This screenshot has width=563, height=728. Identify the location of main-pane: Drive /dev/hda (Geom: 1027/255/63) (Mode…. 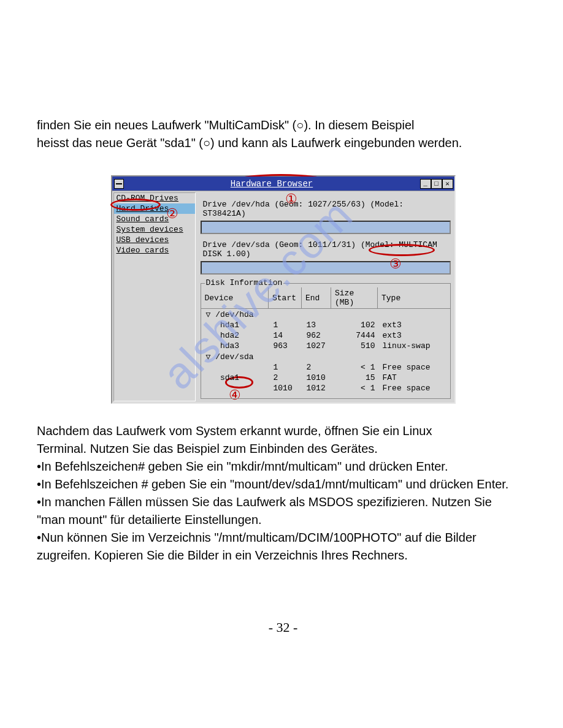
(326, 297).